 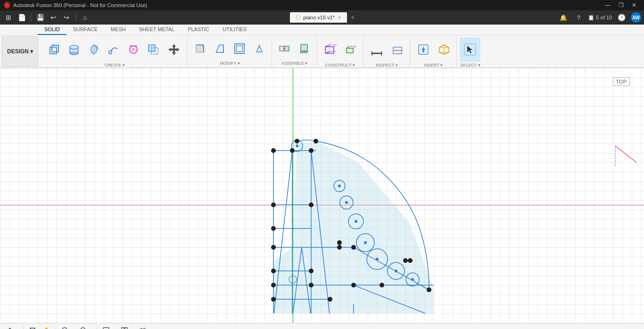 I want to click on snap-settings-btn: ▾, so click(x=145, y=328).